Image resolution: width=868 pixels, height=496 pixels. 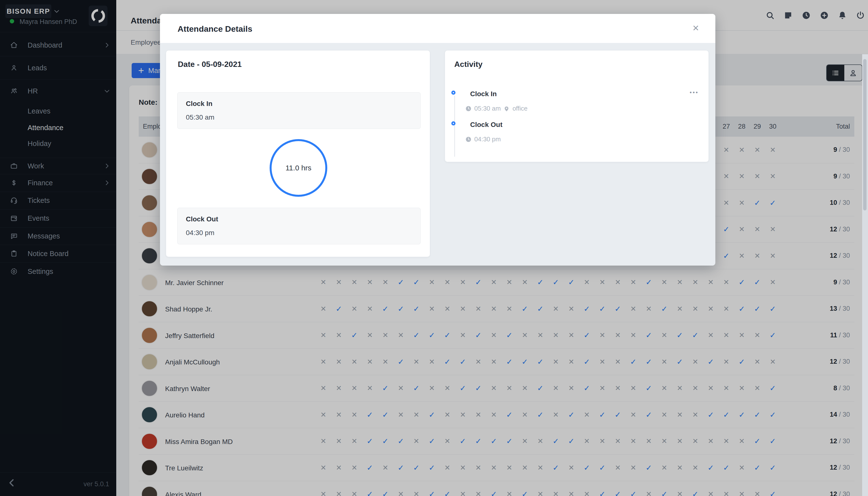 What do you see at coordinates (215, 29) in the screenshot?
I see `modal-title: Attendance Details` at bounding box center [215, 29].